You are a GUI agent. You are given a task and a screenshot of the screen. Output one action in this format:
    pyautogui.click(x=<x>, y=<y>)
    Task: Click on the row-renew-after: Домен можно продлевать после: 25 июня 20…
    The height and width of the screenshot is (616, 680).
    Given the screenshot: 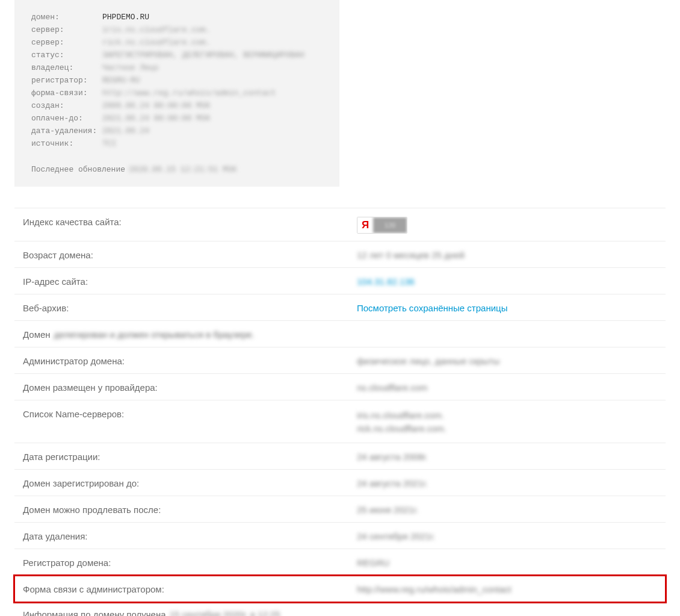 What is the action you would take?
    pyautogui.click(x=340, y=509)
    